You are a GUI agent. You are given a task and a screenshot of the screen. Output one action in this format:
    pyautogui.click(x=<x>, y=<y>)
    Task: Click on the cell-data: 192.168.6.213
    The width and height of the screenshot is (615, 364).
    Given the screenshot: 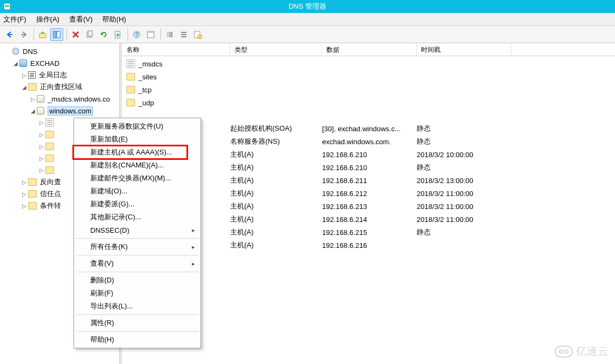 What is the action you would take?
    pyautogui.click(x=370, y=206)
    